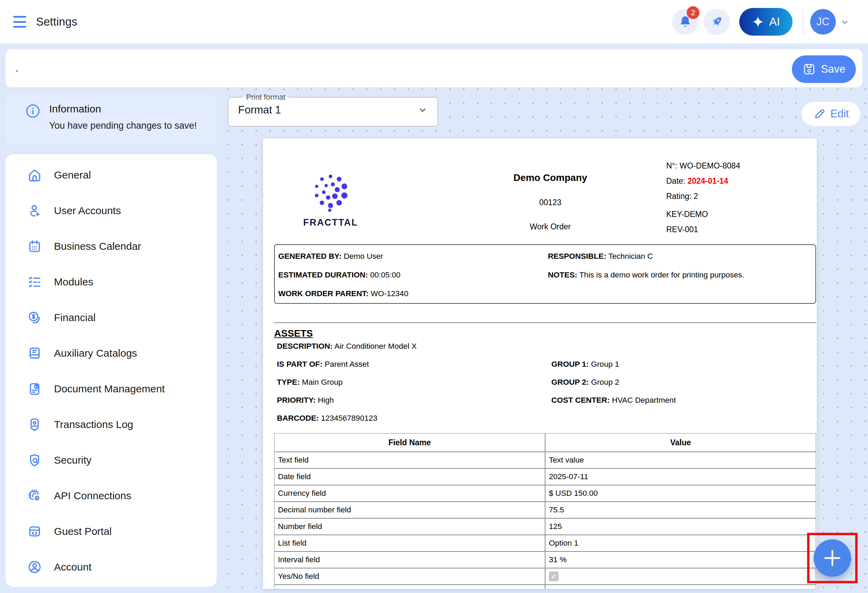 This screenshot has height=593, width=868. What do you see at coordinates (111, 119) in the screenshot?
I see `information-card: Information You have pending changes to …` at bounding box center [111, 119].